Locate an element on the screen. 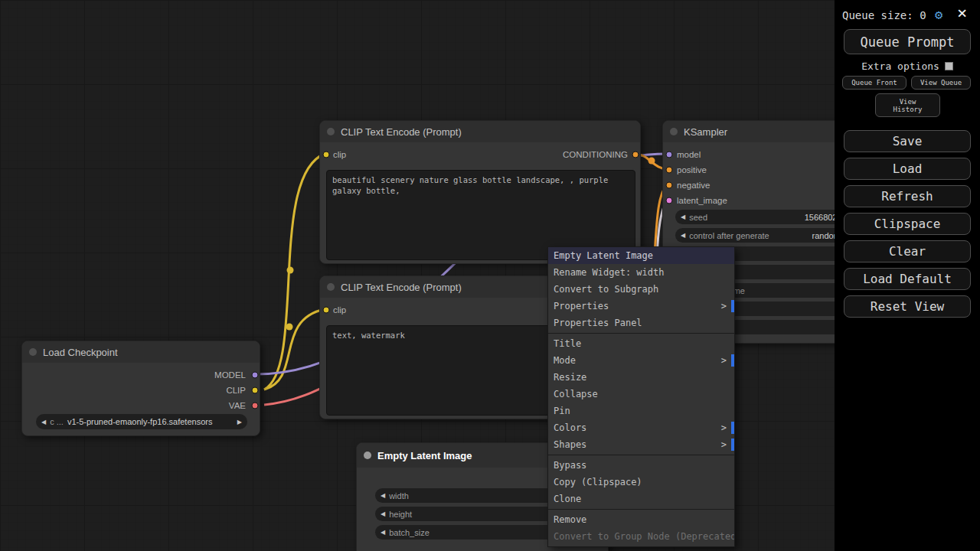 This screenshot has width=980, height=551. latent-input-port is located at coordinates (669, 201).